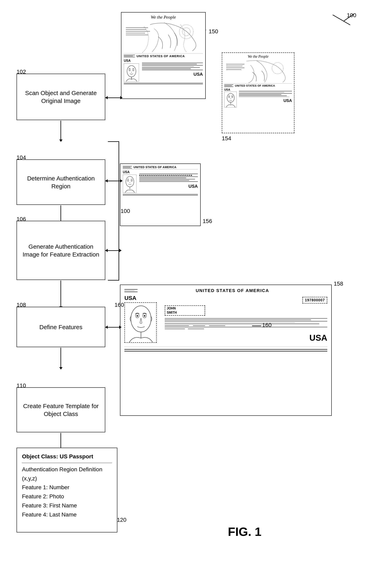 The width and height of the screenshot is (392, 572). What do you see at coordinates (21, 219) in the screenshot?
I see `ref-106: 106` at bounding box center [21, 219].